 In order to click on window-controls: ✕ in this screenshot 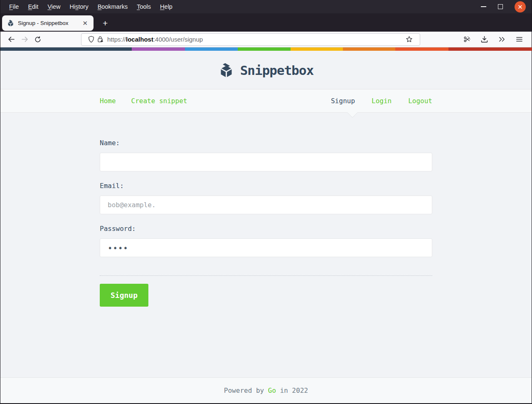, I will do `click(506, 7)`.